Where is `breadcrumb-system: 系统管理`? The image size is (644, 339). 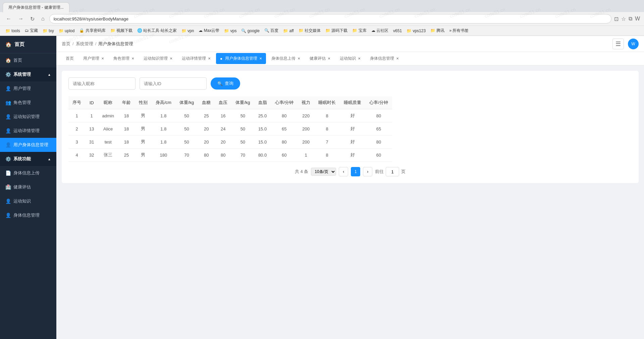 breadcrumb-system: 系统管理 is located at coordinates (85, 44).